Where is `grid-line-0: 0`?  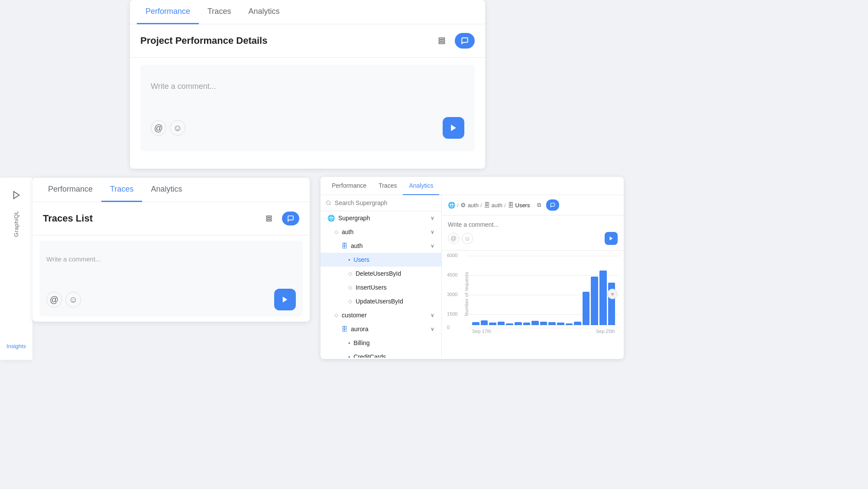
grid-line-0: 0 is located at coordinates (544, 328).